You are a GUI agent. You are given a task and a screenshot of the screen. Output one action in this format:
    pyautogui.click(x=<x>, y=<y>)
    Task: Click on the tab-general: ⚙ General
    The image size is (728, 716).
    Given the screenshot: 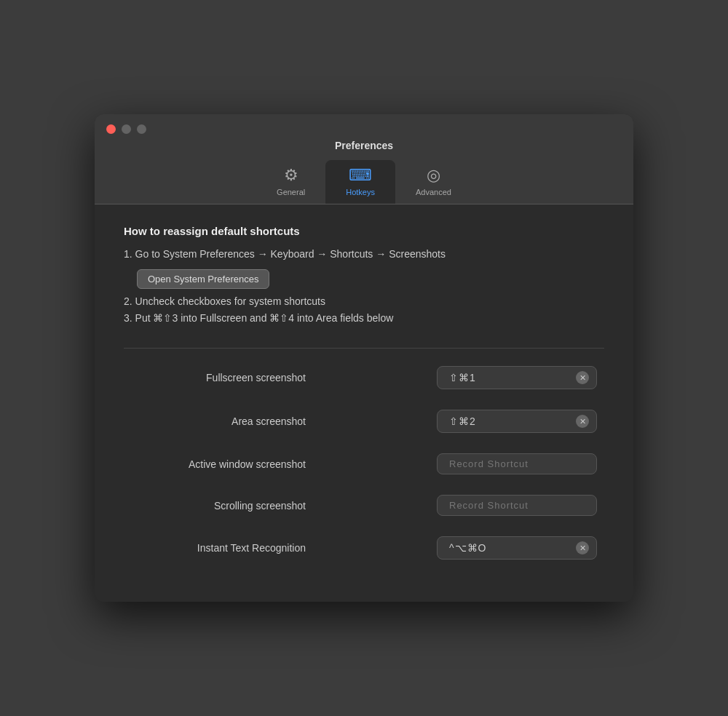 What is the action you would take?
    pyautogui.click(x=291, y=182)
    